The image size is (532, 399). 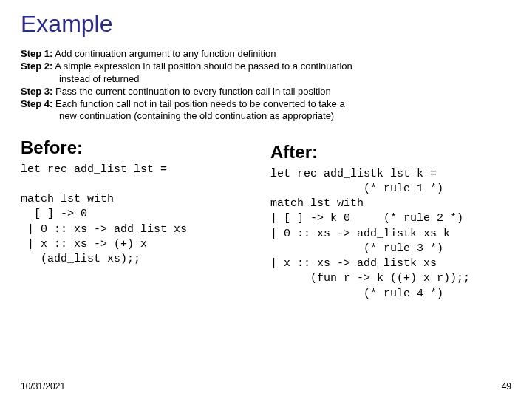 What do you see at coordinates (391, 152) in the screenshot?
I see `after-heading: After:` at bounding box center [391, 152].